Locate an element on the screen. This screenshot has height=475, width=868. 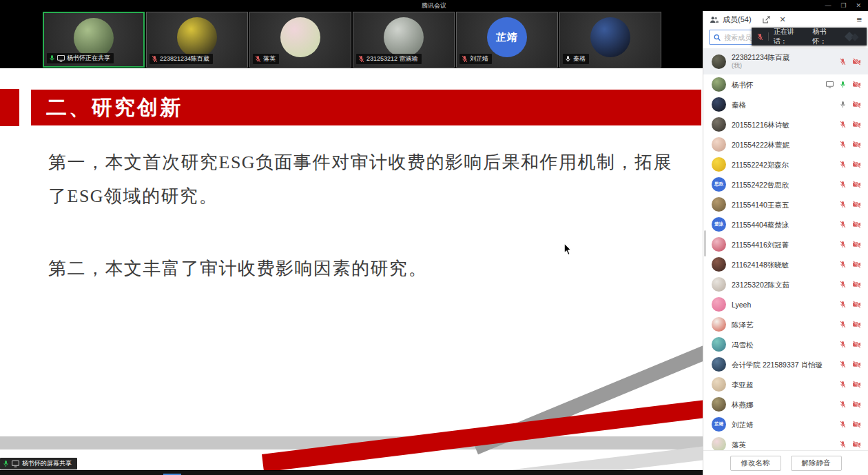
member-name: 刘芷靖 is located at coordinates (743, 425).